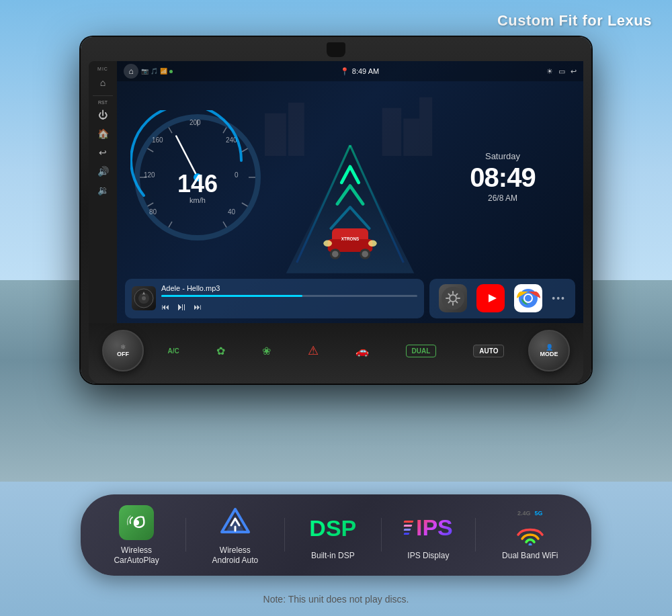 This screenshot has height=616, width=672. What do you see at coordinates (333, 535) in the screenshot?
I see `feature-dsp: DSP Built-in DSP` at bounding box center [333, 535].